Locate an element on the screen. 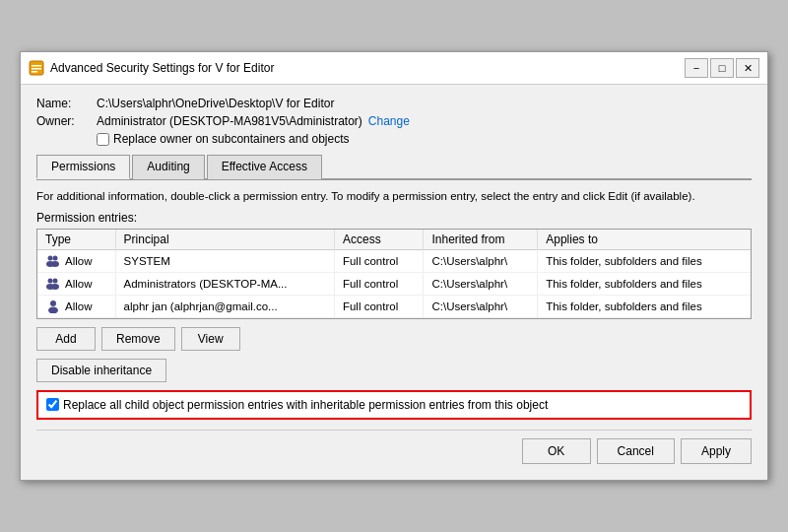 This screenshot has width=788, height=532. name-value: C:\Users\alphr\OneDrive\Desktop\V for Ed… is located at coordinates (215, 103).